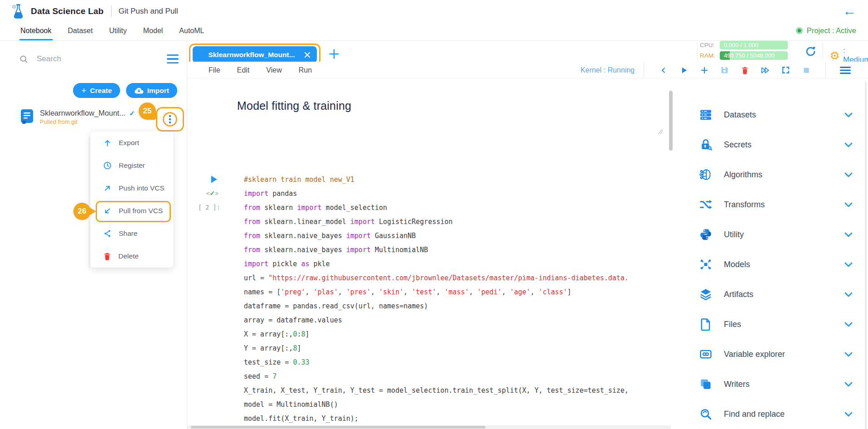 This screenshot has width=868, height=429. What do you see at coordinates (78, 117) in the screenshot?
I see `notebook-list-item: Sklearnworkflow_Mount... ✓ Pulled from g…` at bounding box center [78, 117].